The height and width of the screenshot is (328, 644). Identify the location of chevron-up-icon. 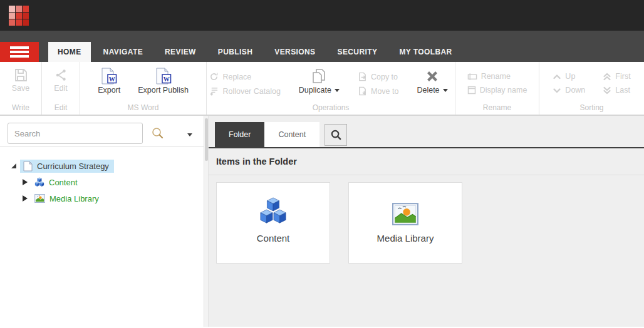
(557, 76).